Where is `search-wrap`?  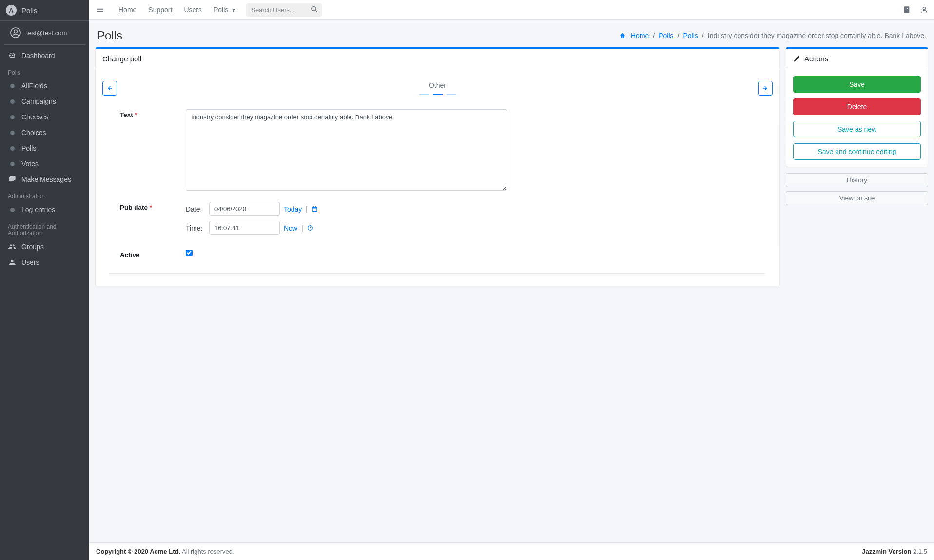
search-wrap is located at coordinates (284, 10).